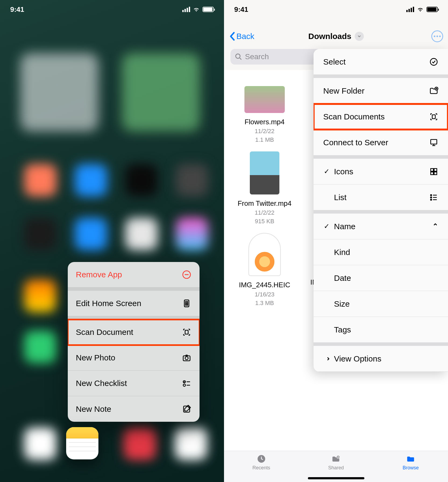  I want to click on popover-select: Select, so click(381, 62).